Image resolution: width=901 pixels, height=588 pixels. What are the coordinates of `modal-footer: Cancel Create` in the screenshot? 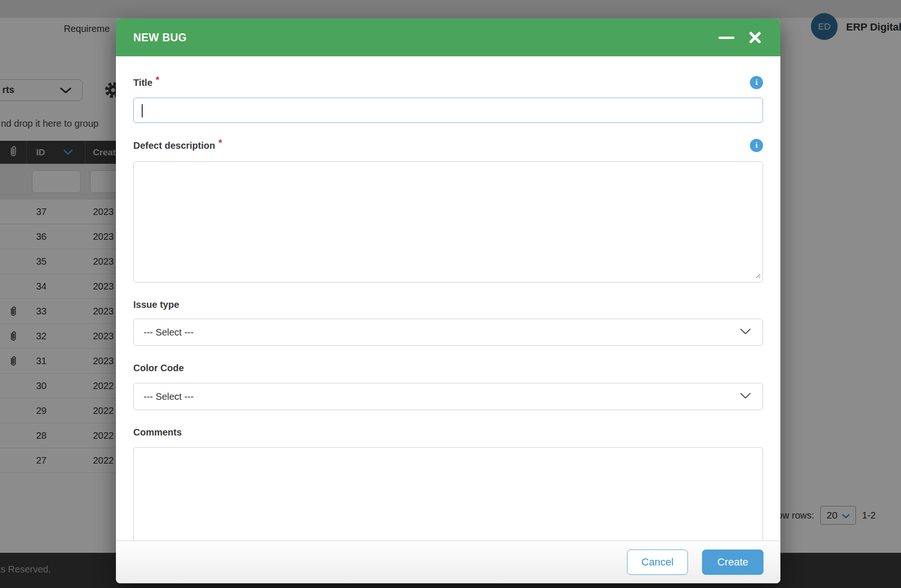 It's located at (448, 562).